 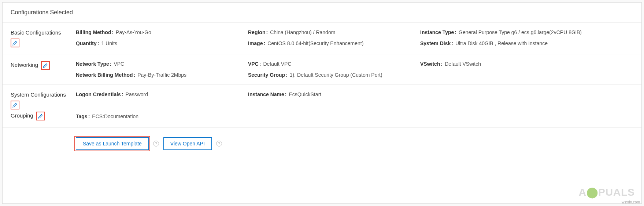 I want to click on kv-security-group: Security Group: 1). Default Security Gro…, so click(x=334, y=75).